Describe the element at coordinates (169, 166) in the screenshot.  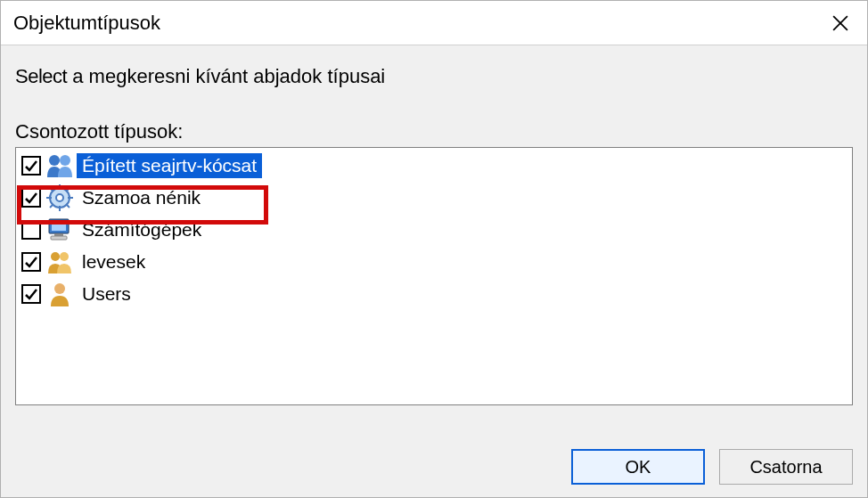
I see `list-item-label: Épített seajrtv-kócsat` at that location.